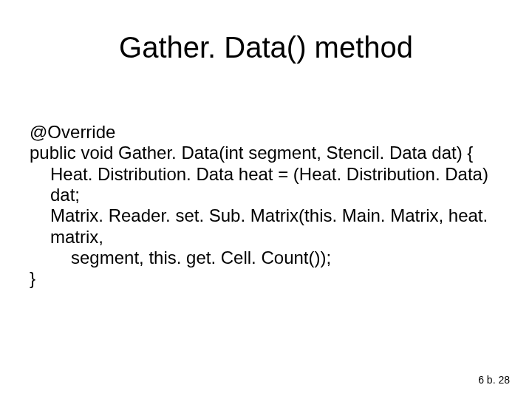 The width and height of the screenshot is (532, 399). Describe the element at coordinates (494, 380) in the screenshot. I see `page-number: 6 b. 28` at that location.